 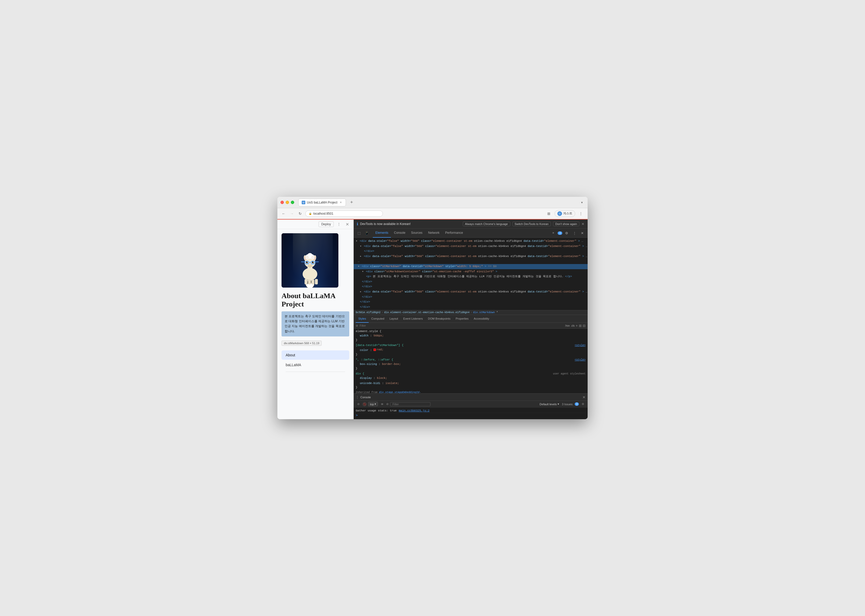 I want to click on default-levels-selector: Default levels ▾, so click(x=549, y=404).